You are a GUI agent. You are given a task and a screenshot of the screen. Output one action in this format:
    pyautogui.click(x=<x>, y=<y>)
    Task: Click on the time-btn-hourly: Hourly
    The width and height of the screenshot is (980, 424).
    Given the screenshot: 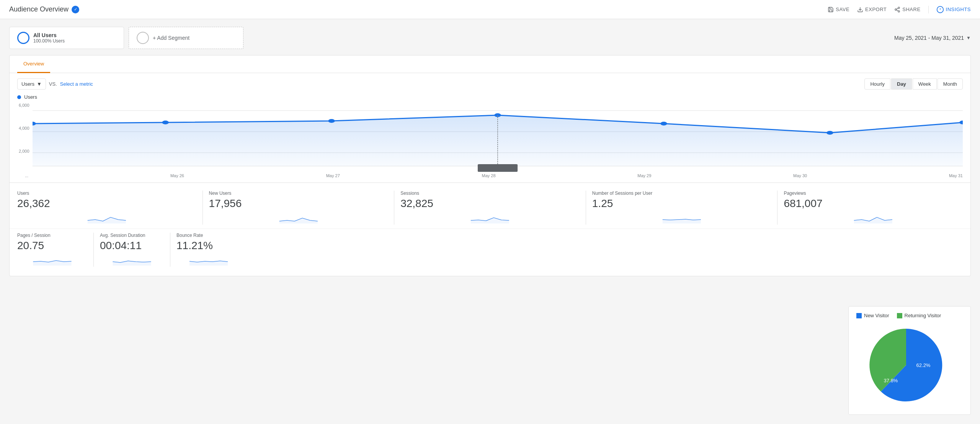 What is the action you would take?
    pyautogui.click(x=877, y=84)
    